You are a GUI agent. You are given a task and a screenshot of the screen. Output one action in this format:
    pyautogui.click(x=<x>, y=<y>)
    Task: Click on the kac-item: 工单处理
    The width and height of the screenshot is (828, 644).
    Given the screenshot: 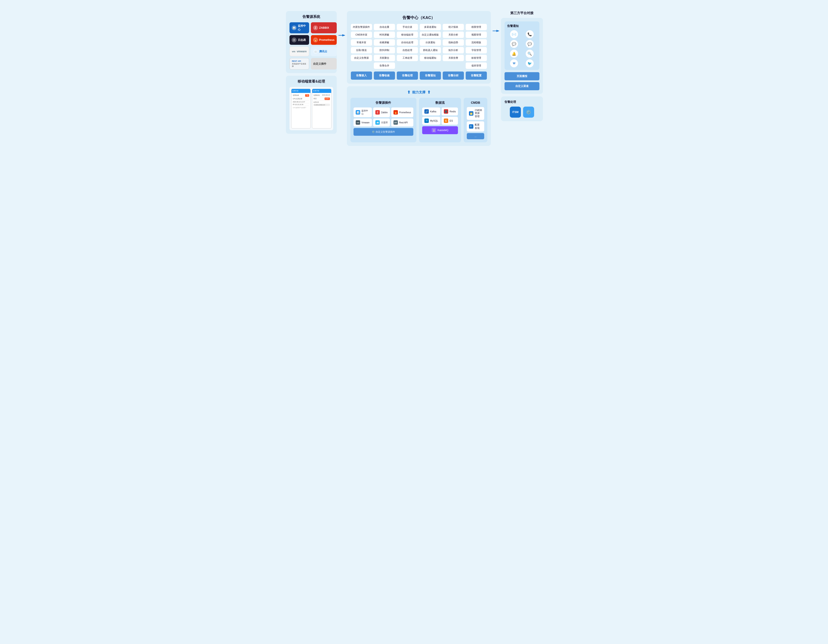 What is the action you would take?
    pyautogui.click(x=407, y=58)
    